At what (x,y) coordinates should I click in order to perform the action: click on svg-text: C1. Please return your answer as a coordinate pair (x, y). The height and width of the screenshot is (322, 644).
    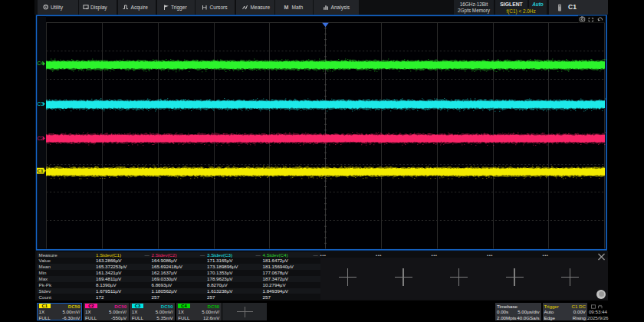
    Looking at the image, I should click on (41, 170).